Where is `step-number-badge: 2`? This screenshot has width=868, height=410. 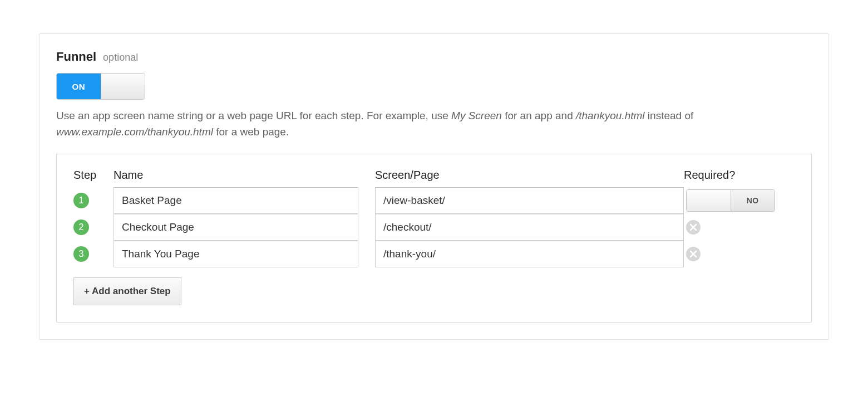
step-number-badge: 2 is located at coordinates (81, 227).